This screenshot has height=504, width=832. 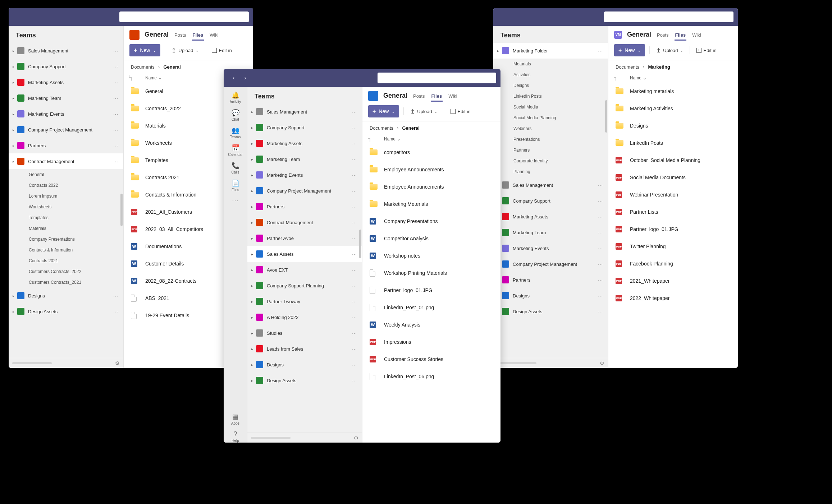 I want to click on sidebar-team-item: ▸Marketing Assets, so click(x=305, y=143).